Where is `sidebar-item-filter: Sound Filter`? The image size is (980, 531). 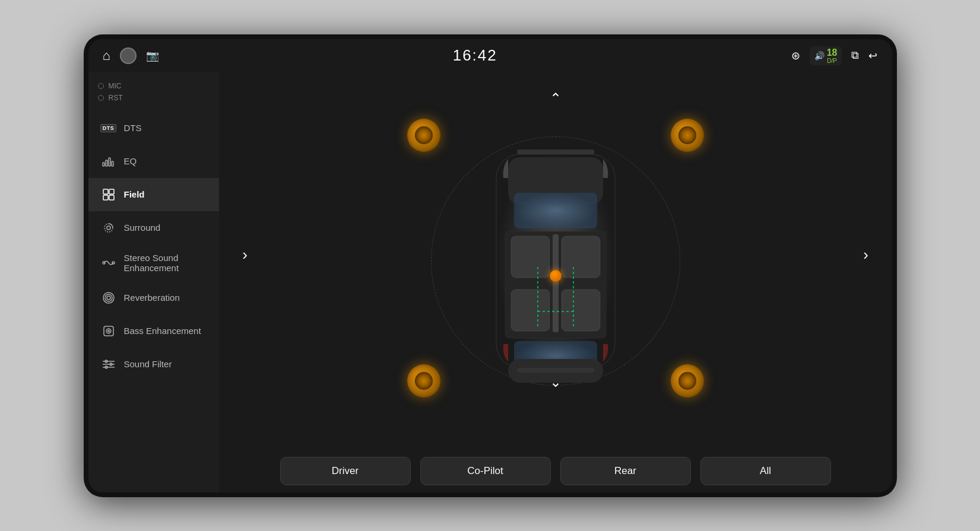
sidebar-item-filter: Sound Filter is located at coordinates (154, 364).